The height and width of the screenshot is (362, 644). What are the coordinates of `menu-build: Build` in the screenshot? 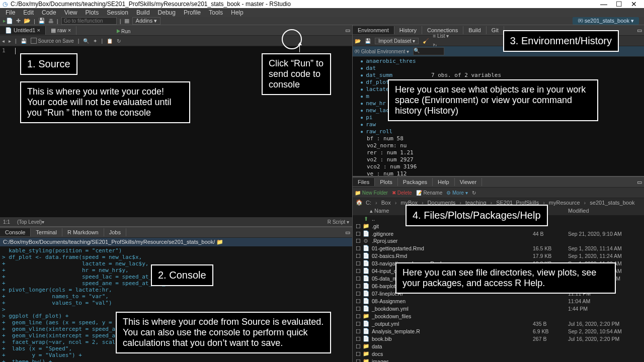 It's located at (143, 13).